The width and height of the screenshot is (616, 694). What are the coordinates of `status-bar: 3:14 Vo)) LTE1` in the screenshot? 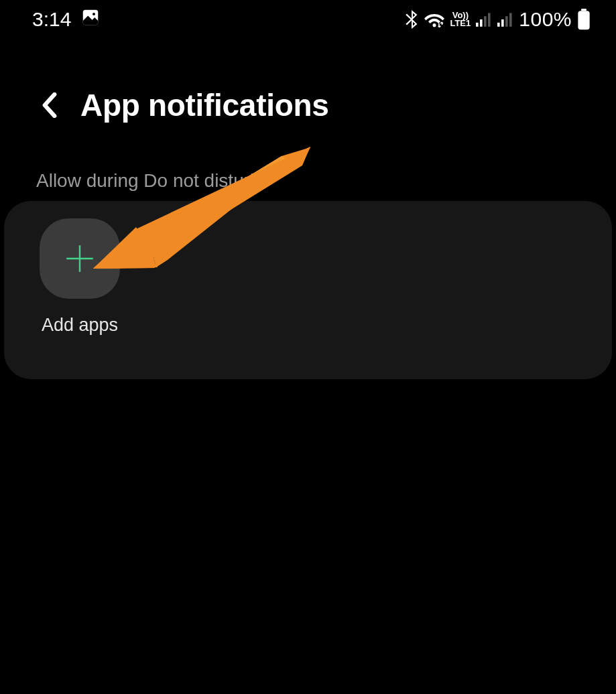 It's located at (308, 19).